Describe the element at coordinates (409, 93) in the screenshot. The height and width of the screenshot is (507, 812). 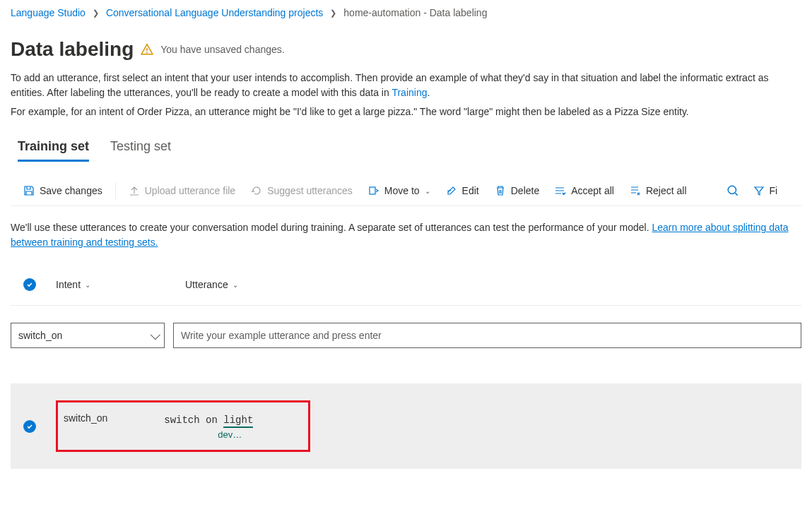
I see `training-link: Training` at that location.